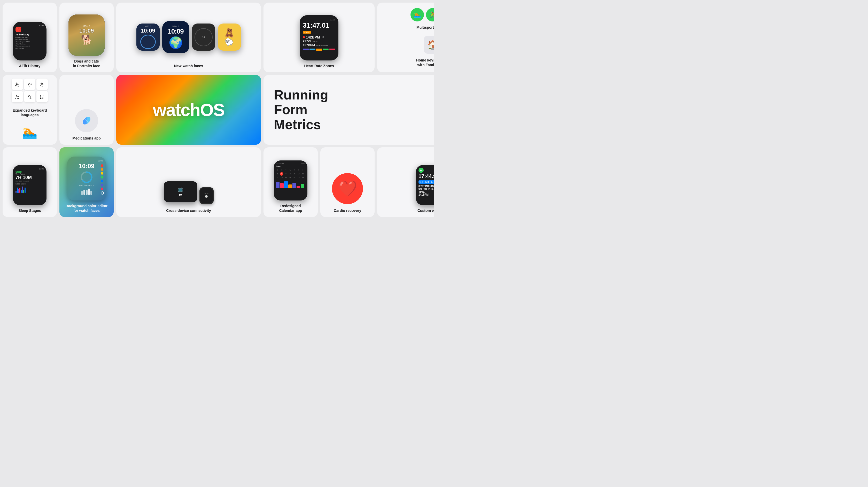 This screenshot has width=868, height=487. Describe the element at coordinates (30, 97) in the screenshot. I see `kb-key-na: な` at that location.